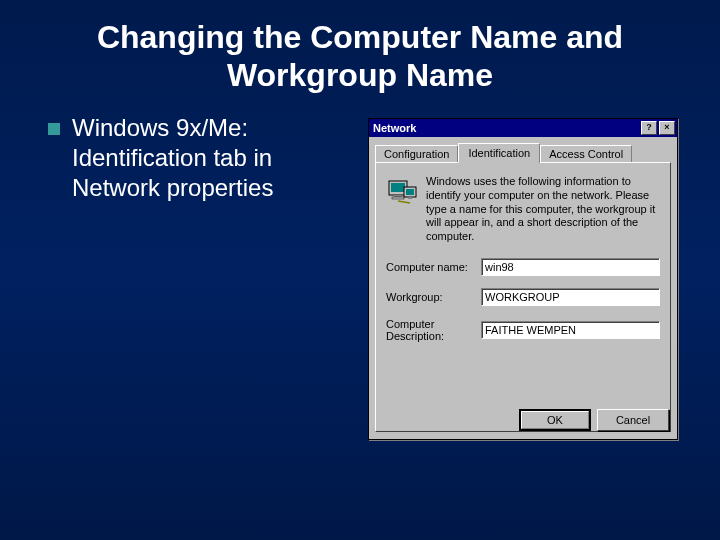  What do you see at coordinates (199, 158) in the screenshot?
I see `bullet-item: Windows 9x/Me: Identification tab in Net…` at bounding box center [199, 158].